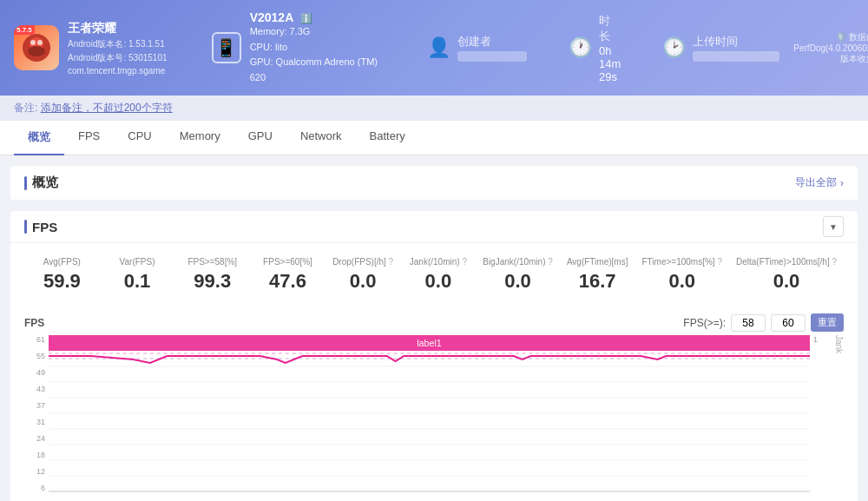 This screenshot has width=868, height=501. Describe the element at coordinates (118, 29) in the screenshot. I see `app-name: 王者荣耀` at that location.